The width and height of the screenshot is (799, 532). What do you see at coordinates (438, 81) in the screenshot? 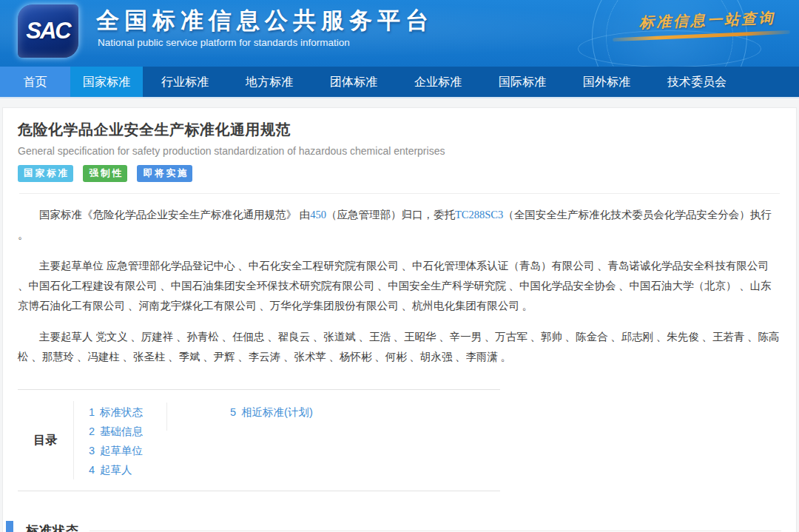
I see `nav-item-enterprise-standards: 企业标准` at bounding box center [438, 81].